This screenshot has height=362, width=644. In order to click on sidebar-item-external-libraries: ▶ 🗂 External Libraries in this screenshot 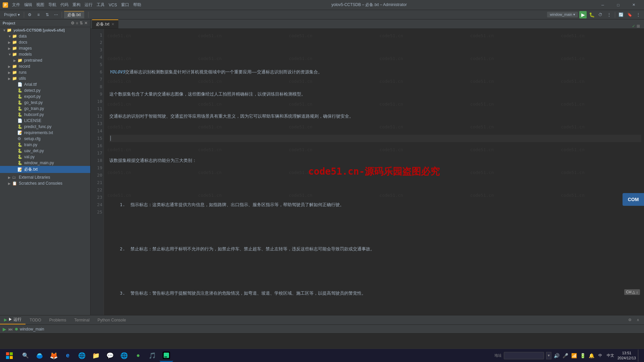, I will do `click(45, 177)`.